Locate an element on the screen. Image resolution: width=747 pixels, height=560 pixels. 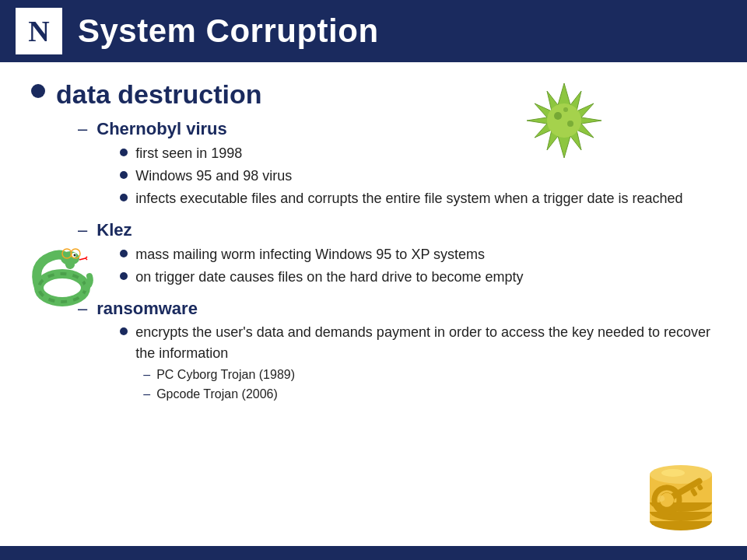
list-item: encrypts the user's data and demands pay… is located at coordinates (418, 343).